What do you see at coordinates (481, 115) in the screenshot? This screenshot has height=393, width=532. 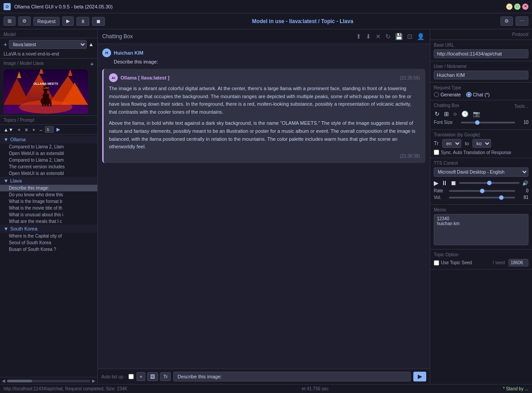 I see `chatting-box-section: Chatting Box Tools .. ↻ ⊞ ○ 🕐 📷 Font Siz…` at bounding box center [481, 115].